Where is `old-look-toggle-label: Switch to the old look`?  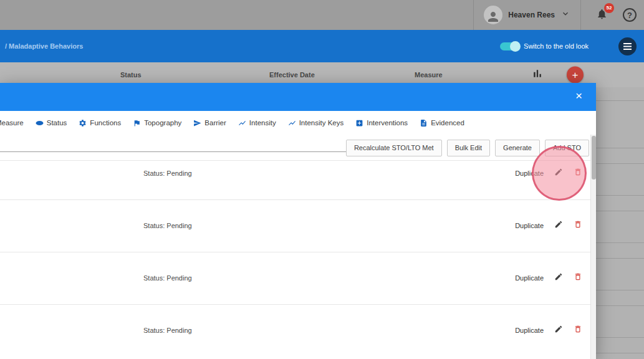
old-look-toggle-label: Switch to the old look is located at coordinates (556, 46).